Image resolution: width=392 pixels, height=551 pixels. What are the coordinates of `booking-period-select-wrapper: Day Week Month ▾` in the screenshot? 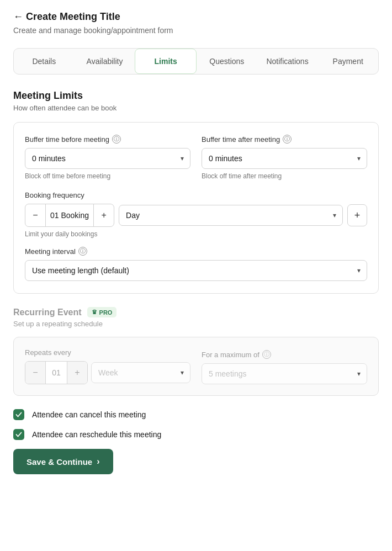 It's located at (231, 215).